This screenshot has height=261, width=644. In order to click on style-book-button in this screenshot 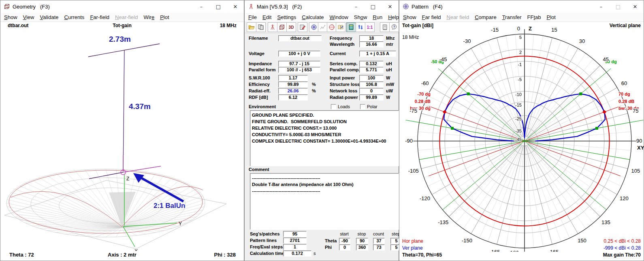, I will do `click(341, 27)`.